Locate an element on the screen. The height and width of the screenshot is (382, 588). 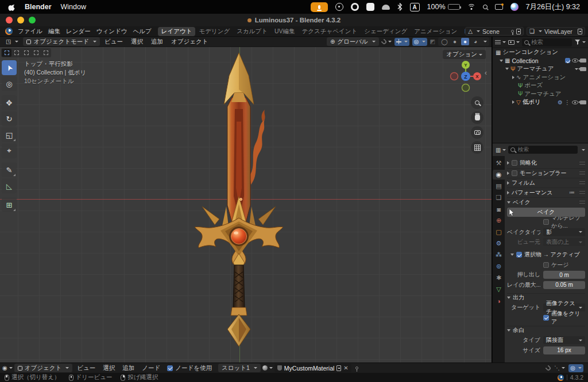
max-ray-field: 0.05 m is located at coordinates (564, 285).